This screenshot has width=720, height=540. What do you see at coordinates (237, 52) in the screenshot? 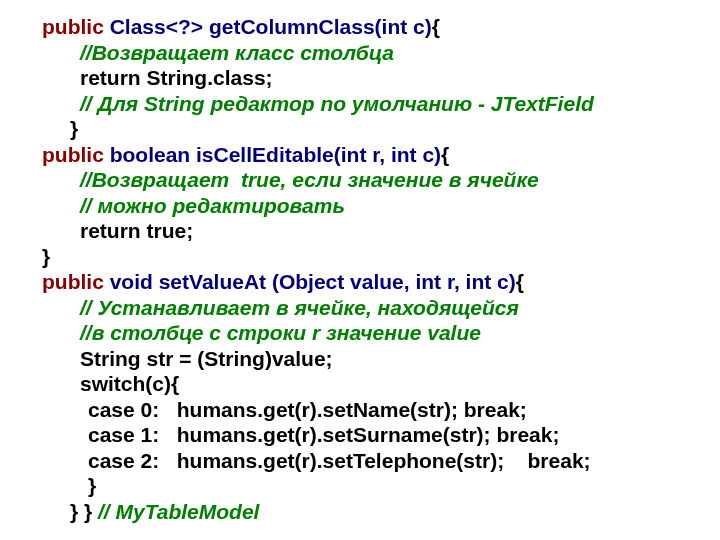
I see `comment: //Возвращает класс столбца` at bounding box center [237, 52].